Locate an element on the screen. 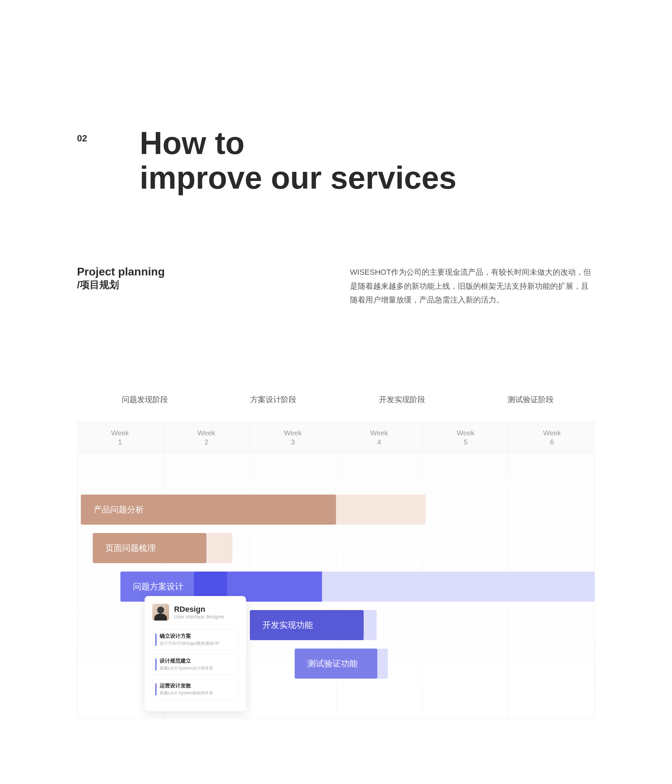  section-number: 02 is located at coordinates (82, 138).